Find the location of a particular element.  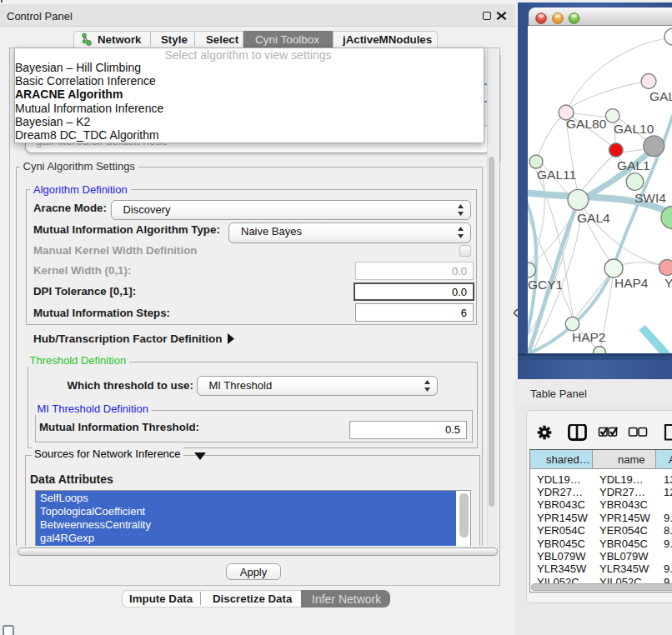

svg-text: GAL11 is located at coordinates (557, 175).